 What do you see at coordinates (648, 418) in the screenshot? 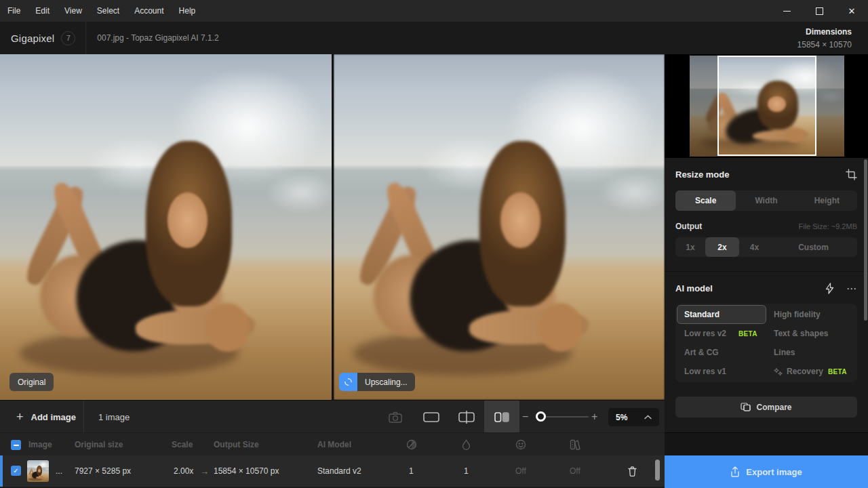
I see `chevron-up-icon` at bounding box center [648, 418].